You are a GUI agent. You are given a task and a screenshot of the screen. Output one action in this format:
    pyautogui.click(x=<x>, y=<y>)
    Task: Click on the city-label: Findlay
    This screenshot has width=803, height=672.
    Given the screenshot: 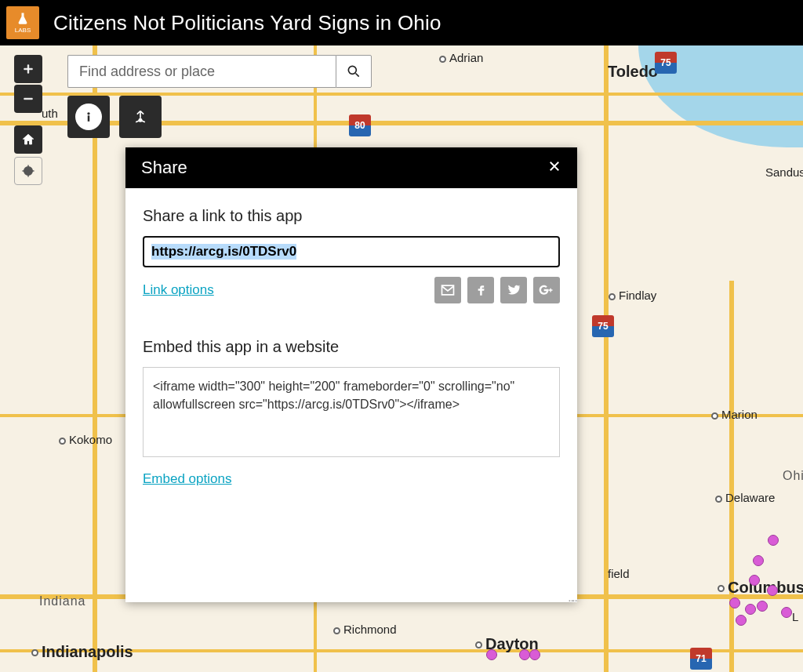 What is the action you would take?
    pyautogui.click(x=632, y=295)
    